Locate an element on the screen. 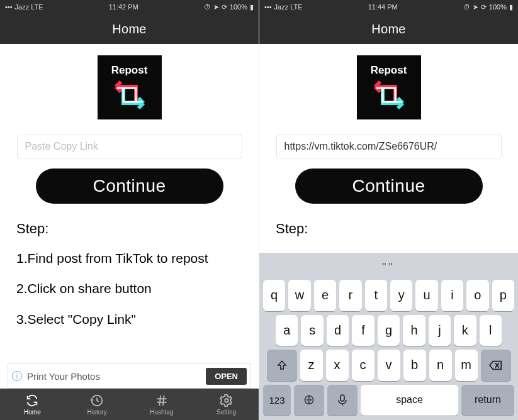  tab-label: History is located at coordinates (97, 412).